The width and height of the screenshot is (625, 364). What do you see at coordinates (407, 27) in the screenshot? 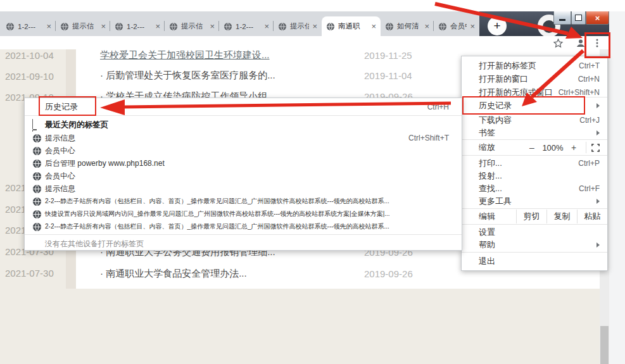
I see `tab-8: 如何清 ×` at bounding box center [407, 27].